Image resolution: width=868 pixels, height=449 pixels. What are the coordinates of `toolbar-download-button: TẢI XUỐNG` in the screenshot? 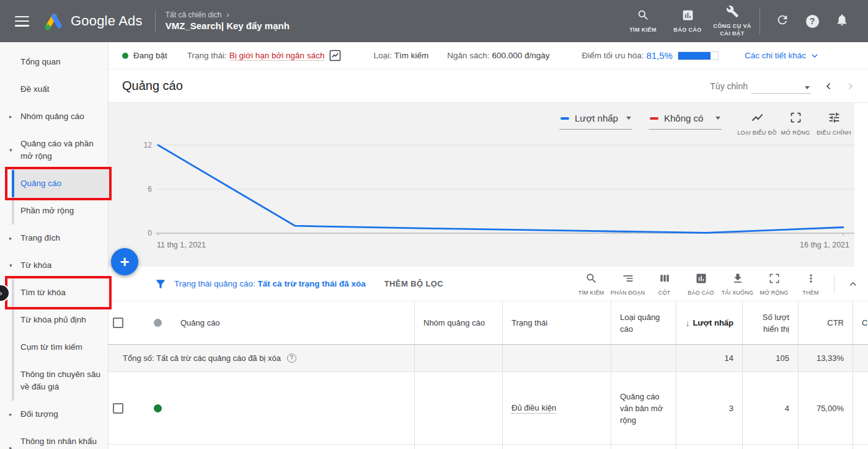 It's located at (738, 284).